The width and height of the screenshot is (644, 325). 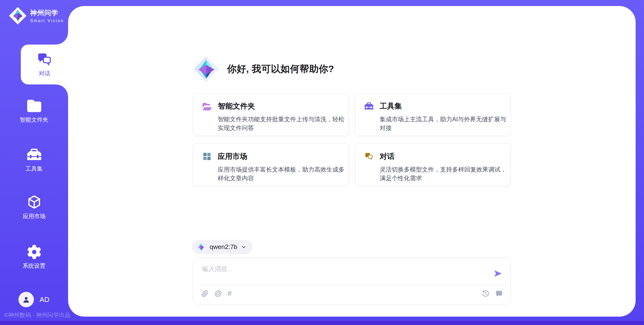 I want to click on greeting-title: 你好, 我可以如何帮助你?, so click(x=280, y=69).